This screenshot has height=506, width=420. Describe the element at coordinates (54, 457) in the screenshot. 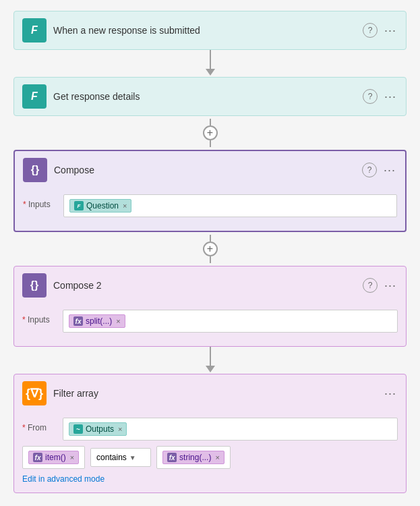

I see `step5-item-token: fx item() ×` at that location.